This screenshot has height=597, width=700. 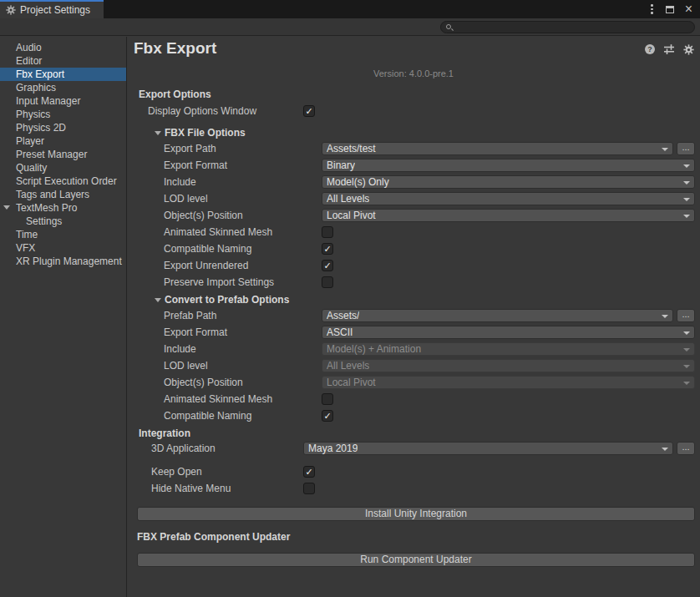 What do you see at coordinates (416, 559) in the screenshot?
I see `run-component-updater-button: Run Component Updater` at bounding box center [416, 559].